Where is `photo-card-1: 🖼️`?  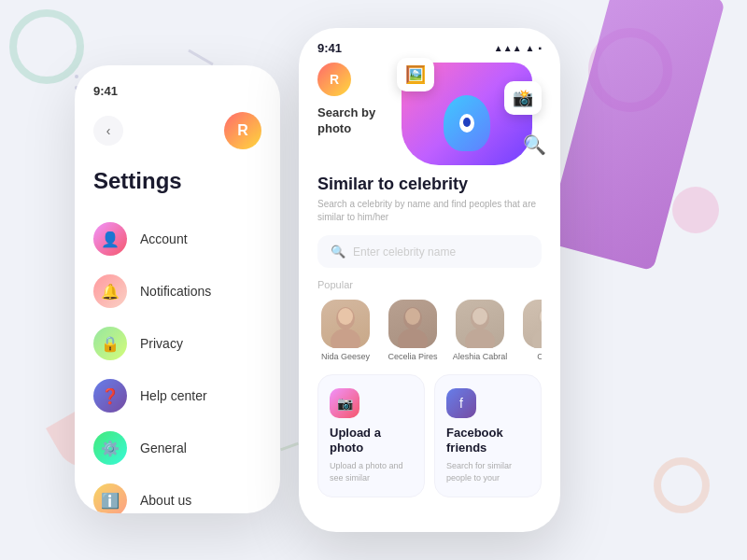
photo-card-1: 🖼️ is located at coordinates (416, 75).